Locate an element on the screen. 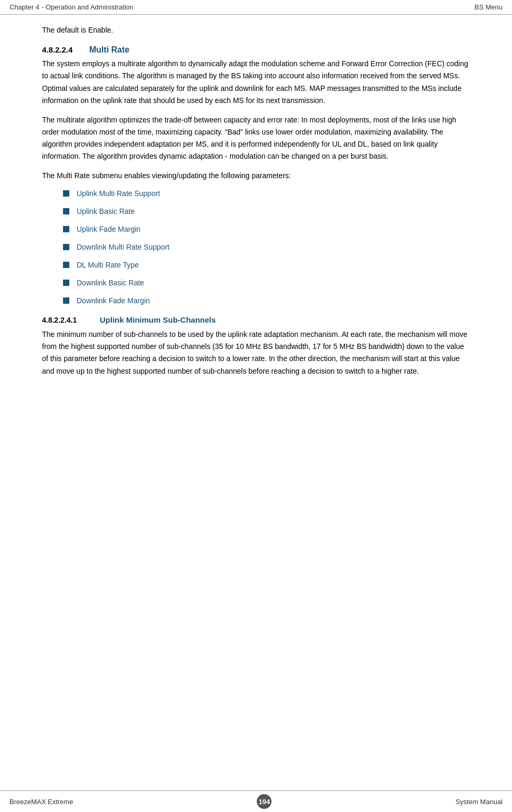 This screenshot has width=512, height=812. header-bar: Chapter 4 - Operation and Administration… is located at coordinates (256, 7).